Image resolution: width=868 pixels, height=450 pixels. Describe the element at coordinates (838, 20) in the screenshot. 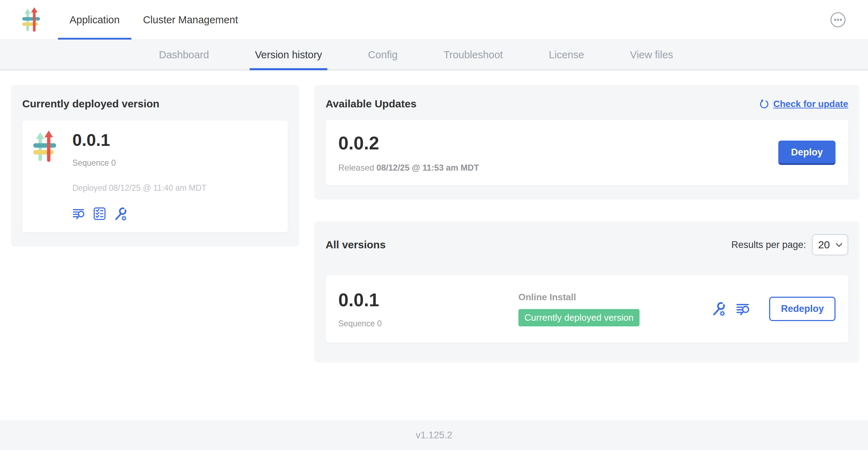

I see `ellipsis-menu-icon` at that location.